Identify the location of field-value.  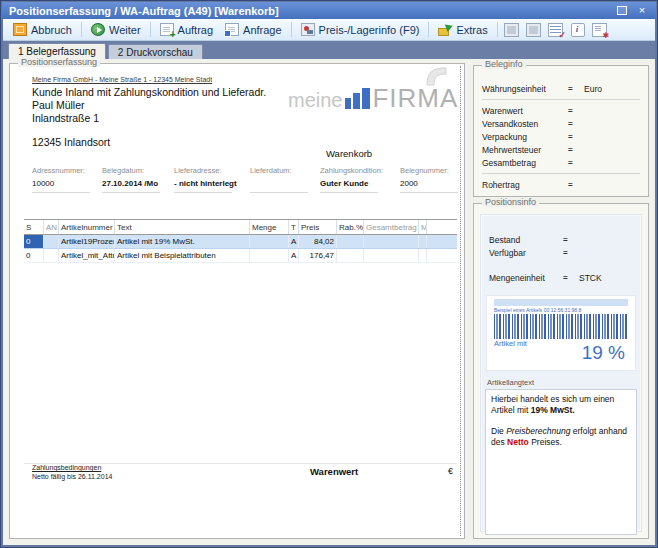
(283, 184).